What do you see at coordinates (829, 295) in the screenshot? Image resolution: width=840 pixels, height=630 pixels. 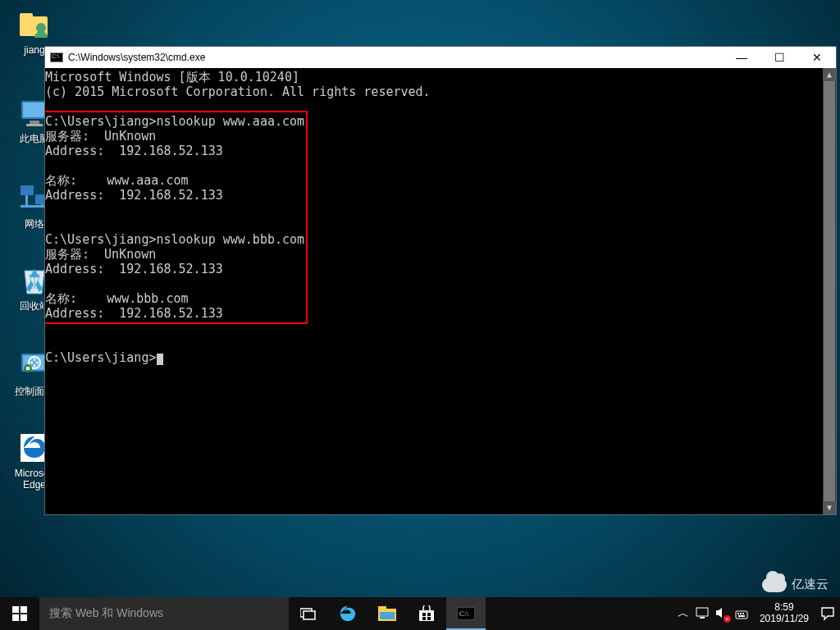 I see `scroll-thumb` at bounding box center [829, 295].